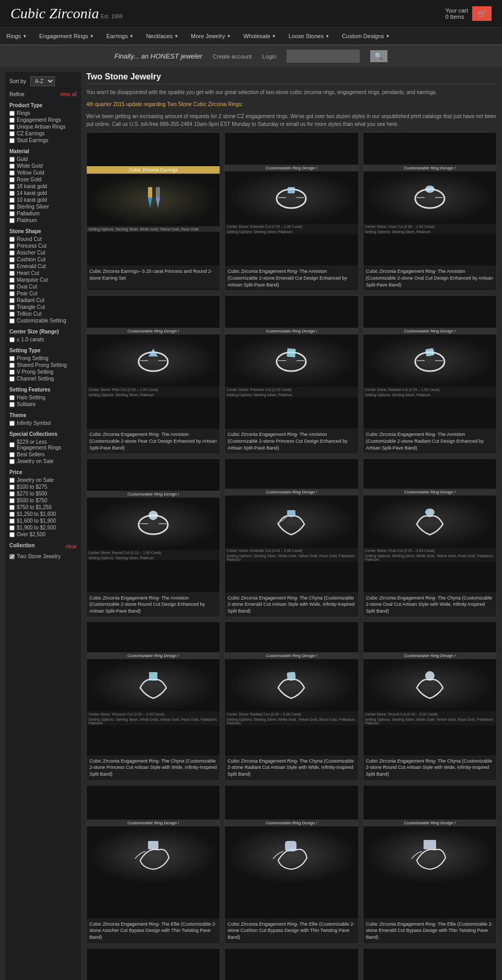 The width and height of the screenshot is (502, 980). What do you see at coordinates (43, 556) in the screenshot?
I see `sidebar-collection-two-stone: Two Stone Jewelry` at bounding box center [43, 556].